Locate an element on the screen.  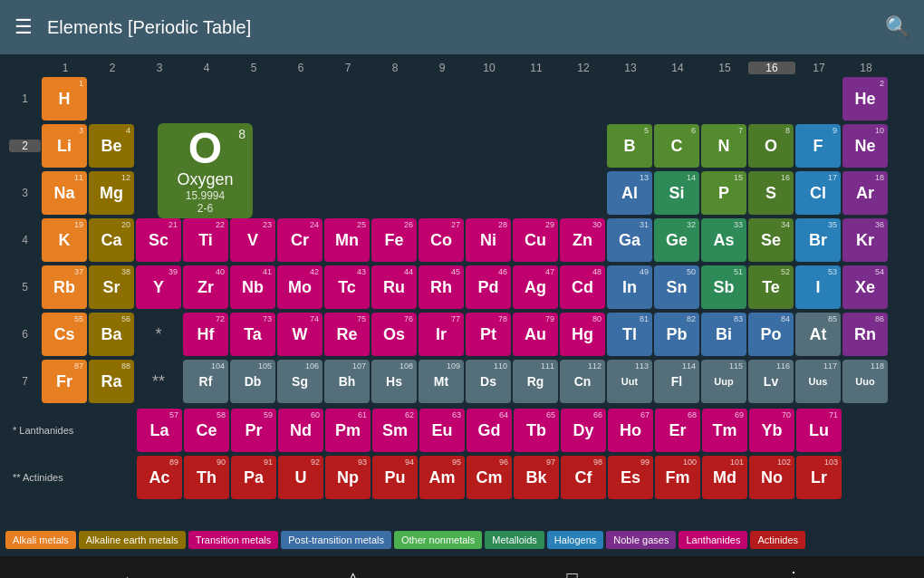
element-B: 5B is located at coordinates (630, 146).